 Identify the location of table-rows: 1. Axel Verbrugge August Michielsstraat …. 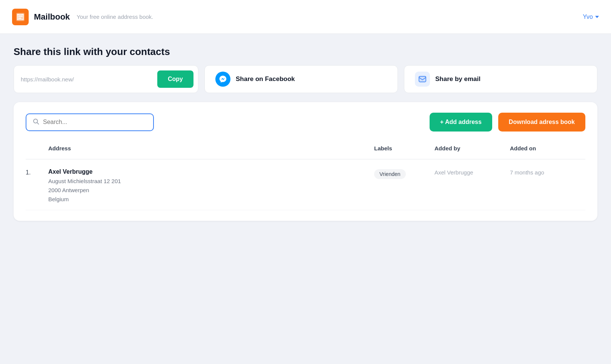
(306, 186).